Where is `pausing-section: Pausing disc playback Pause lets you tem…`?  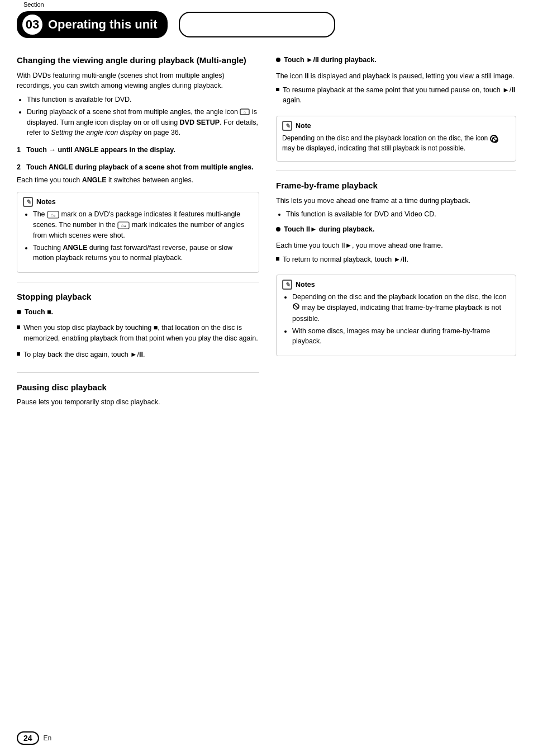 pausing-section: Pausing disc playback Pause lets you tem… is located at coordinates (138, 395).